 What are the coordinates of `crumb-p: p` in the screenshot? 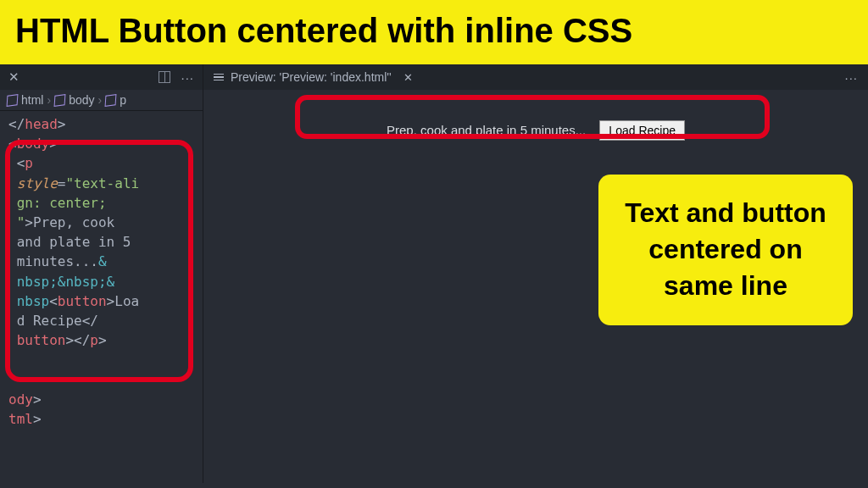 It's located at (123, 100).